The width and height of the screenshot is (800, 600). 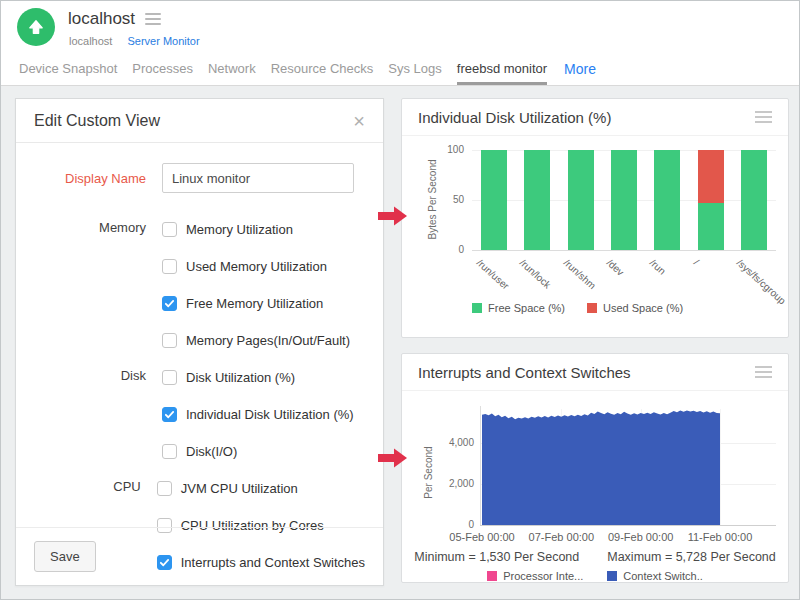 I want to click on option-label: Disk(I/O), so click(x=212, y=452).